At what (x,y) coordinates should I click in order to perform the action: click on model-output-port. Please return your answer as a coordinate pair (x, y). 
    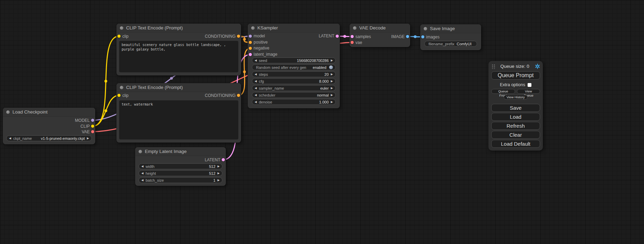
    Looking at the image, I should click on (93, 120).